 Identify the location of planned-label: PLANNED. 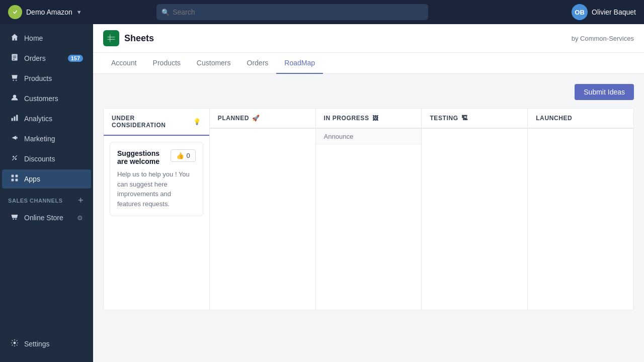
(233, 118).